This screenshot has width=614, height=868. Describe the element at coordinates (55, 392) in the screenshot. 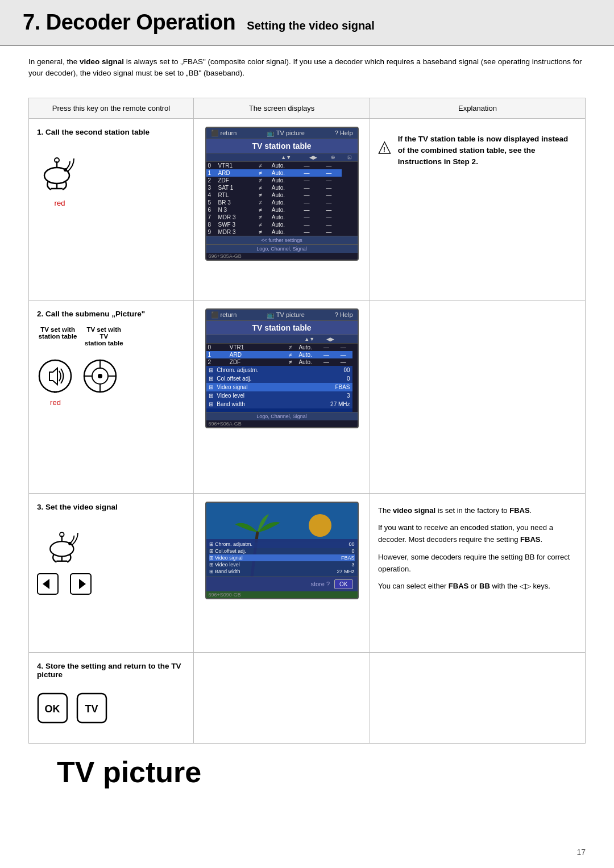

I see `svg-text: ω` at that location.